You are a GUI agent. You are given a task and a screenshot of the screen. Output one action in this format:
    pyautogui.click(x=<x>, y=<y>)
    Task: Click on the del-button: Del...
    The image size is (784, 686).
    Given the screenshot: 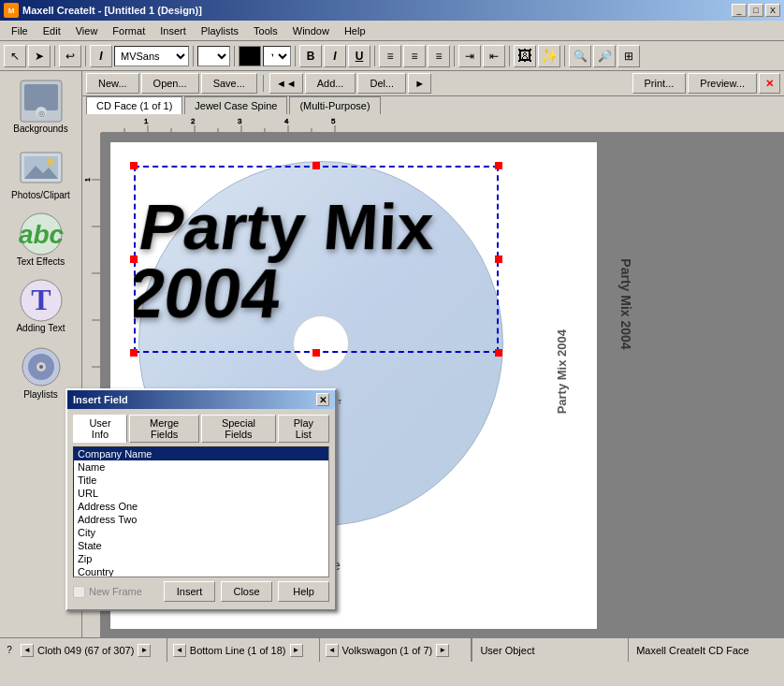 What is the action you would take?
    pyautogui.click(x=382, y=83)
    